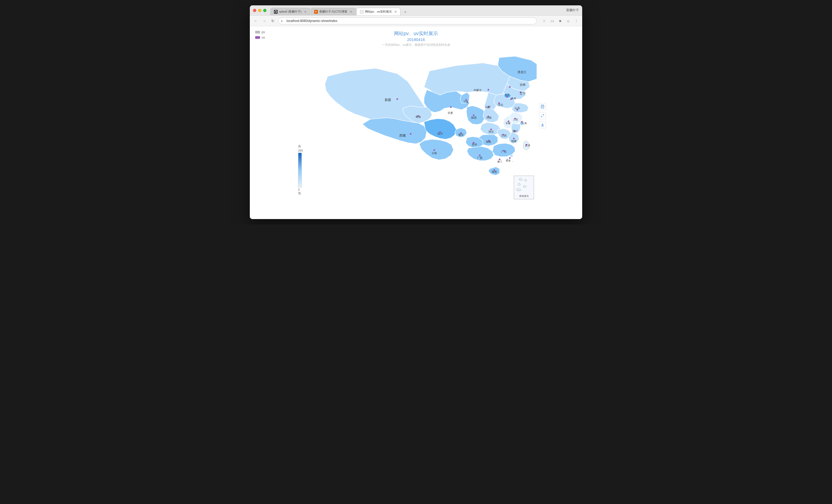 This screenshot has height=504, width=832. What do you see at coordinates (264, 21) in the screenshot?
I see `forward-button: →` at bounding box center [264, 21].